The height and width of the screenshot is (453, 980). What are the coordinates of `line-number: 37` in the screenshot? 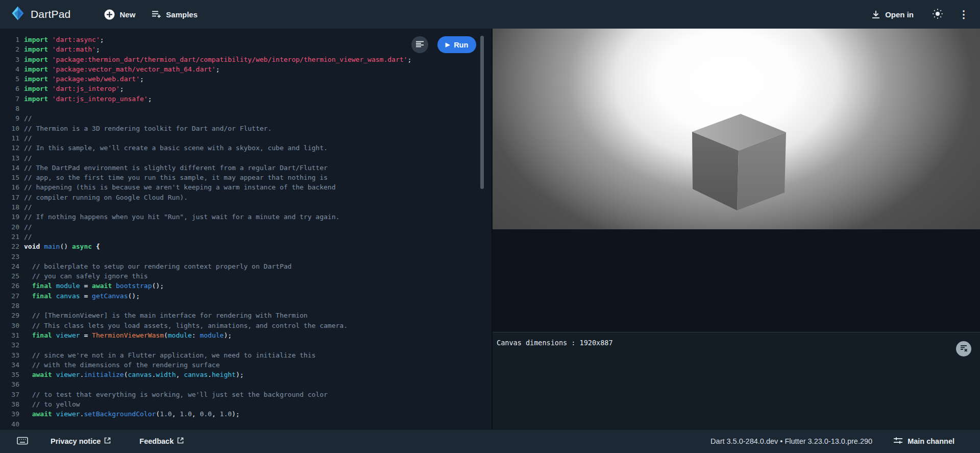 It's located at (10, 394).